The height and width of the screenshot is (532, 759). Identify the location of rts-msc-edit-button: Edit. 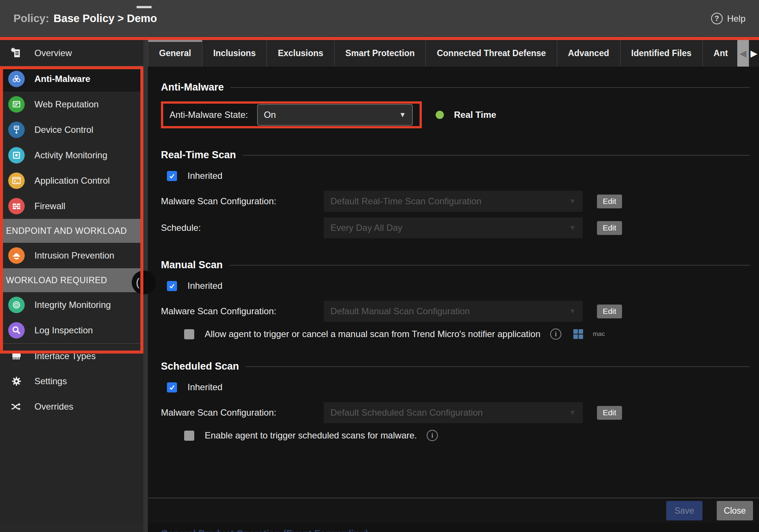
(609, 201).